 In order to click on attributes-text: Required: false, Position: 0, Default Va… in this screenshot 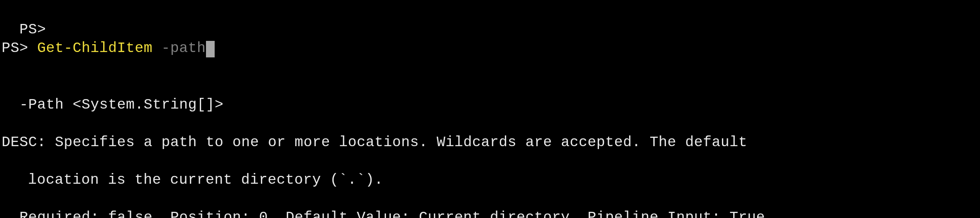, I will do `click(392, 214)`.